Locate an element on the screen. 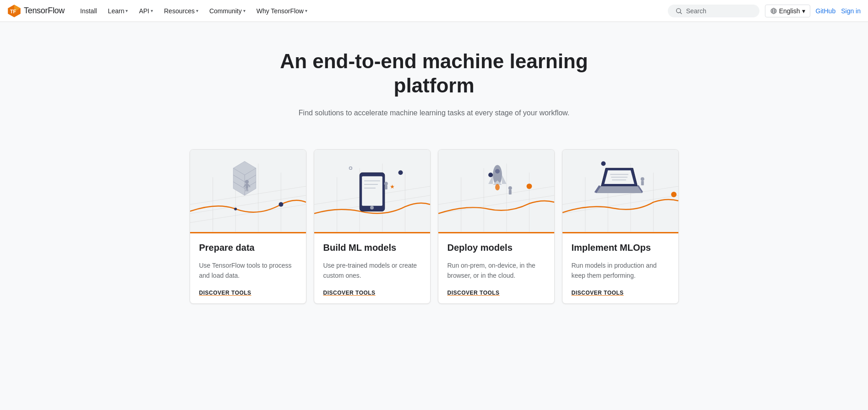  card-desc-prepare: Use TensorFlow tools to process and load… is located at coordinates (248, 271).